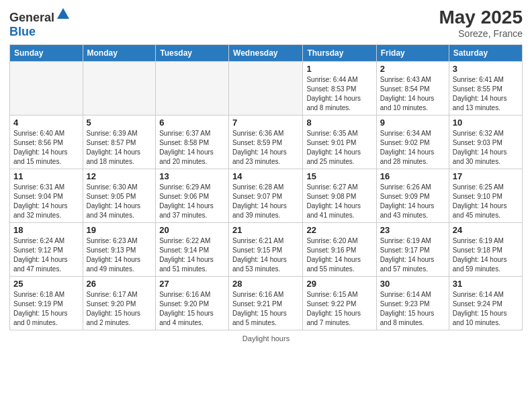 This screenshot has height=411, width=532. Describe the element at coordinates (266, 142) in the screenshot. I see `week-row-2: 4Sunrise: 6:40 AMSunset: 8:56 PMDaylight…` at that location.